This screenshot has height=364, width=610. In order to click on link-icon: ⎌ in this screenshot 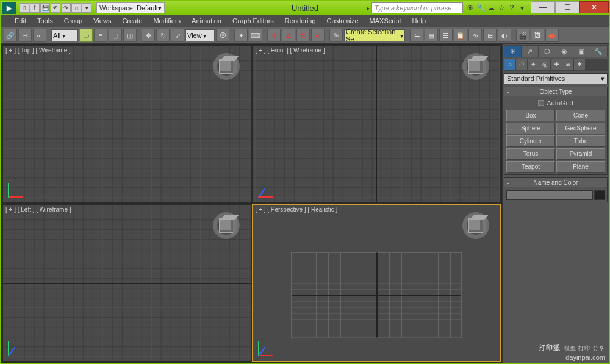, I will do `click(76, 8)`.